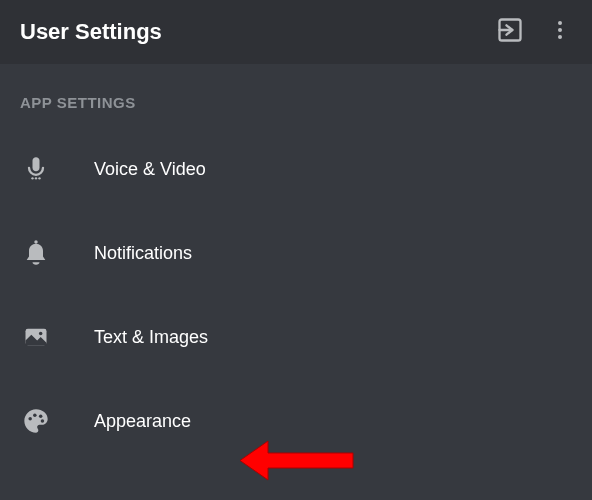 Image resolution: width=592 pixels, height=500 pixels. I want to click on exit-icon, so click(510, 32).